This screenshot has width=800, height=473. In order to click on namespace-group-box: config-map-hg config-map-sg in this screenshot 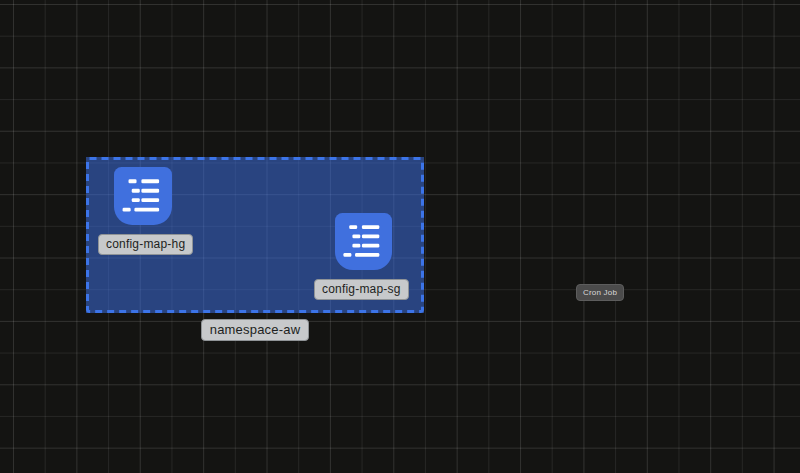, I will do `click(255, 235)`.